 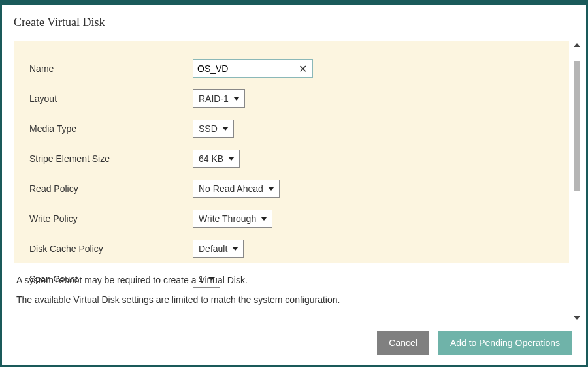 What do you see at coordinates (211, 159) in the screenshot?
I see `stripe-size-value: 64 KB` at bounding box center [211, 159].